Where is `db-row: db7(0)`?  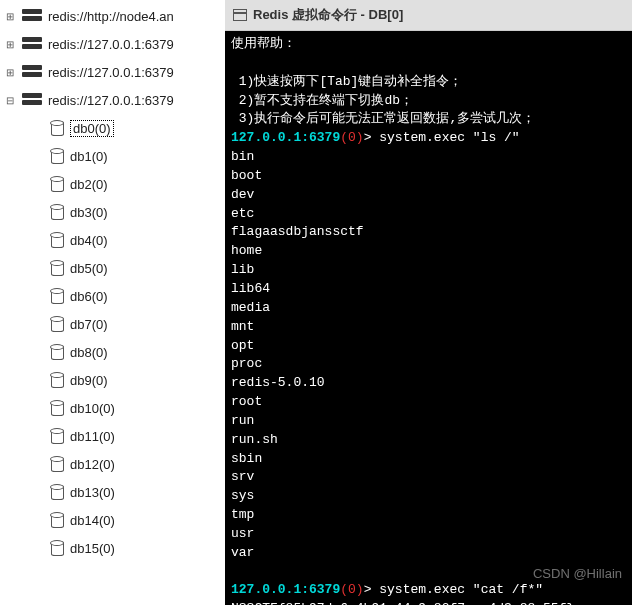
db-row: db7(0) is located at coordinates (112, 324).